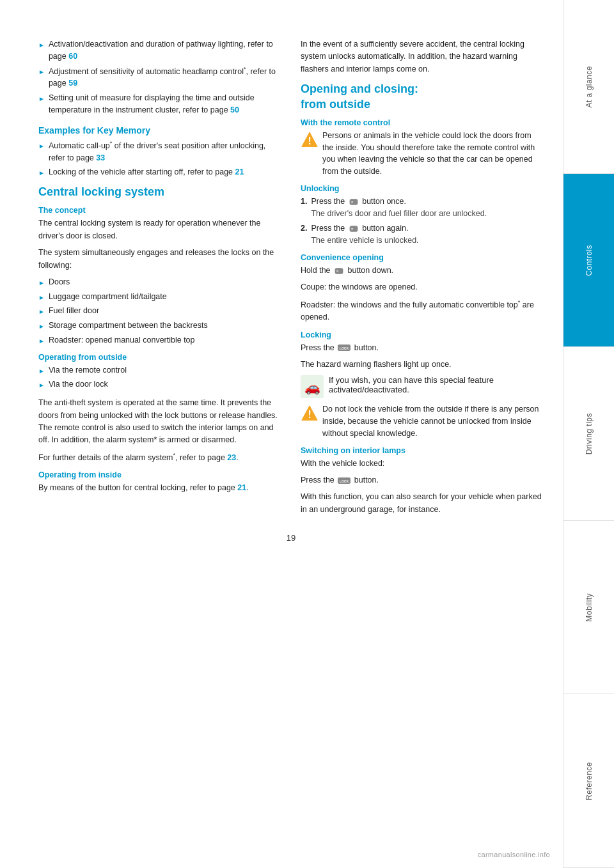 This screenshot has height=868, width=614. Describe the element at coordinates (422, 311) in the screenshot. I see `convenience-para3: Roadster: the windows and the fully auto…` at that location.